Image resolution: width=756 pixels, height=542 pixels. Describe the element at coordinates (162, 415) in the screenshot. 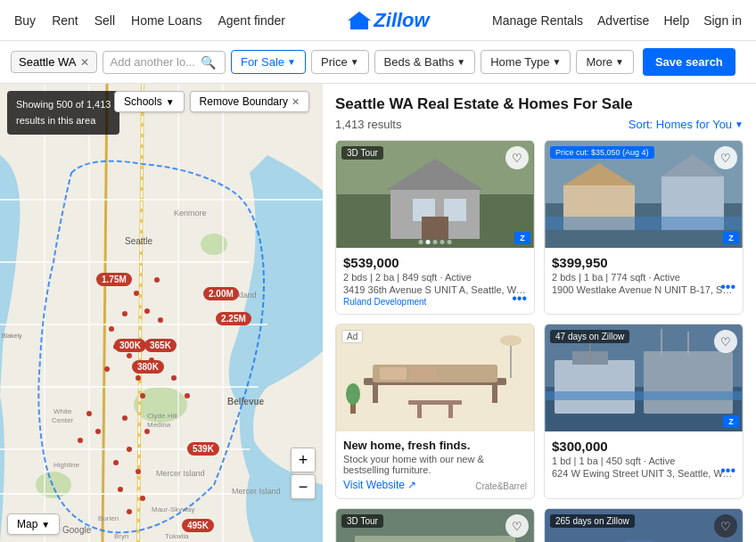

I see `svg-text: Clyde Hill` at that location.